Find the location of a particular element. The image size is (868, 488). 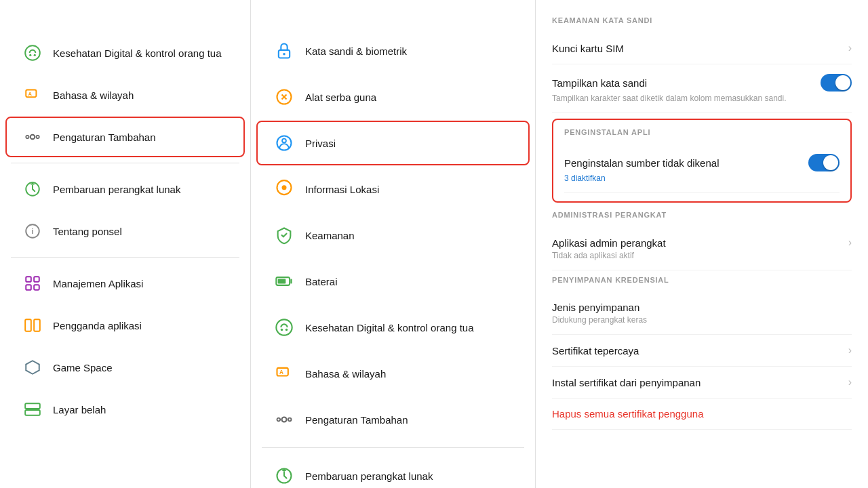

sidebar-item-label: Pembaruan perangkat lunak is located at coordinates (117, 190).